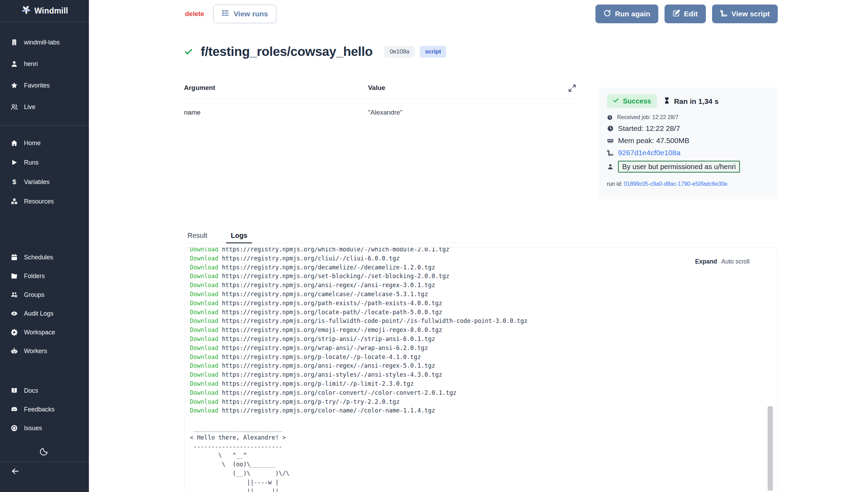 The height and width of the screenshot is (492, 868). What do you see at coordinates (481, 52) in the screenshot?
I see `title-row: f/testing_roles/cowsay_hello 0e108a scri…` at bounding box center [481, 52].